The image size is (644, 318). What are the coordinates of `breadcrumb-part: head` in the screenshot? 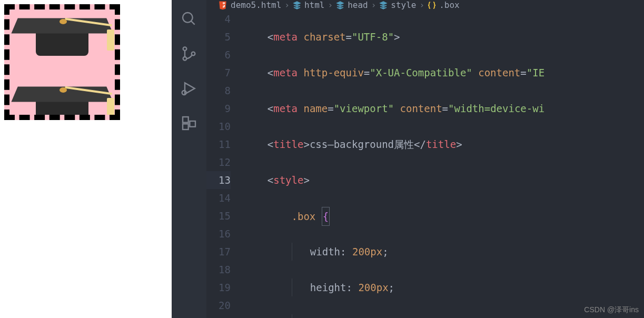 It's located at (358, 5).